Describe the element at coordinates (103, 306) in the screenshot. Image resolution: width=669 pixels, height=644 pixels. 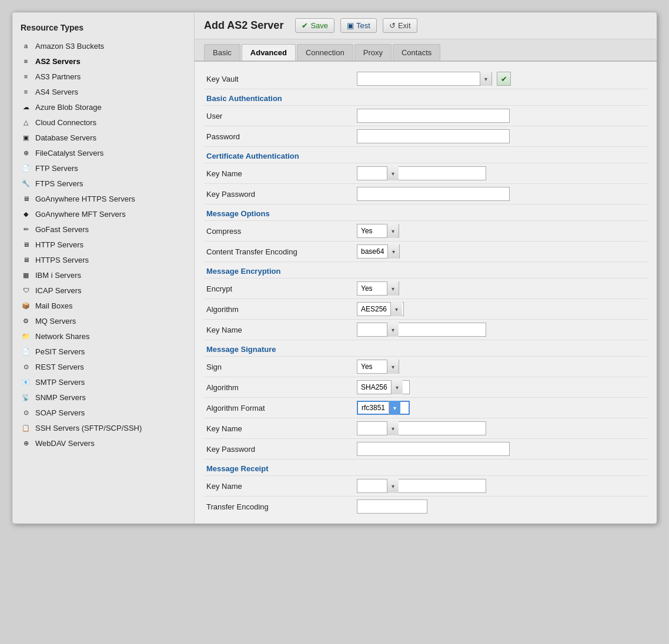
I see `sidebar-item-mail-boxes: 📦 Mail Boxes` at that location.